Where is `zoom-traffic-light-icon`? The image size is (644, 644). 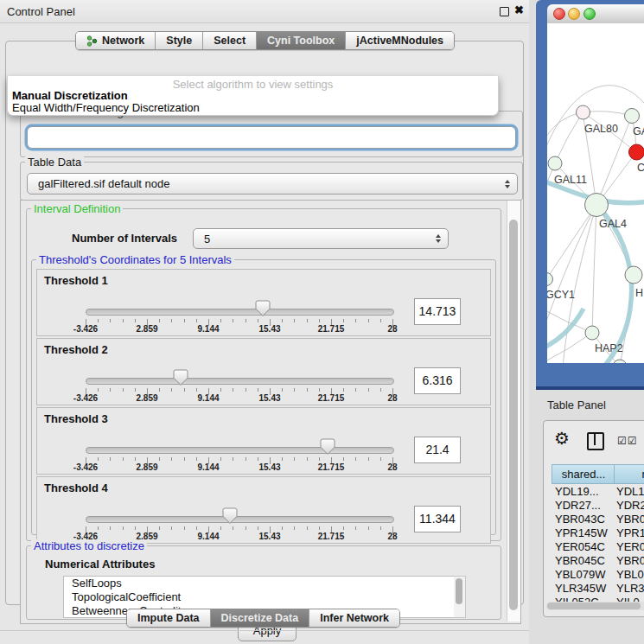 zoom-traffic-light-icon is located at coordinates (590, 14).